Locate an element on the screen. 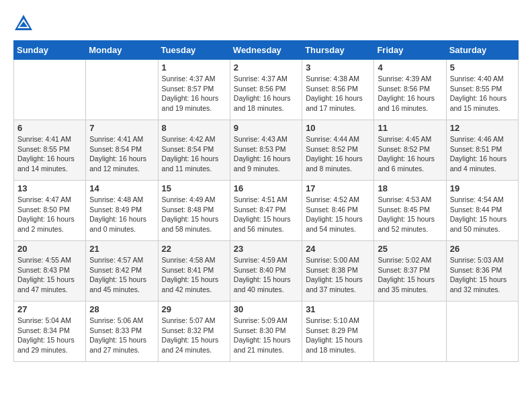 This screenshot has width=532, height=411. calendar-cell: 18Sunrise: 4:53 AM Sunset: 8:45 PM Dayli… is located at coordinates (410, 211).